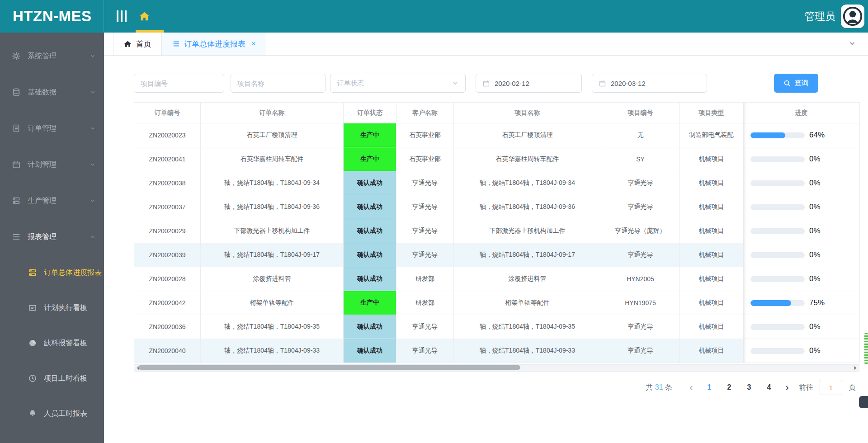 This screenshot has width=868, height=443. Describe the element at coordinates (866, 349) in the screenshot. I see `vertical-scrollbar-thumb` at that location.